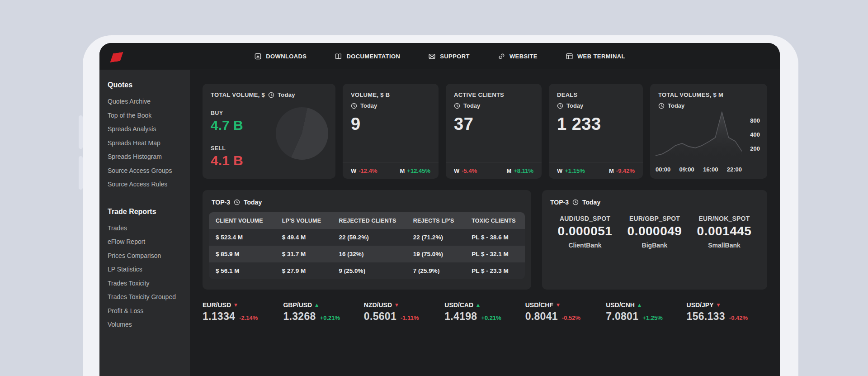 Image resolution: width=868 pixels, height=376 pixels. Describe the element at coordinates (364, 171) in the screenshot. I see `week-change: W-12.4%` at that location.